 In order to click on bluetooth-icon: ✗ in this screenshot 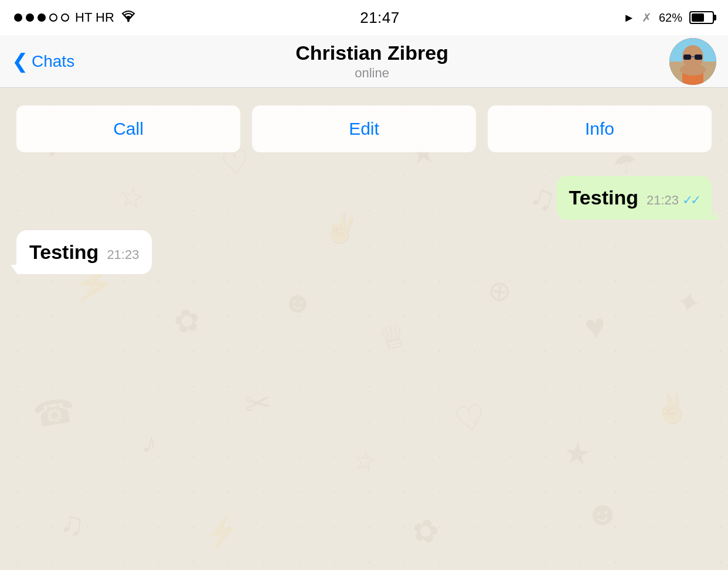, I will do `click(647, 18)`.